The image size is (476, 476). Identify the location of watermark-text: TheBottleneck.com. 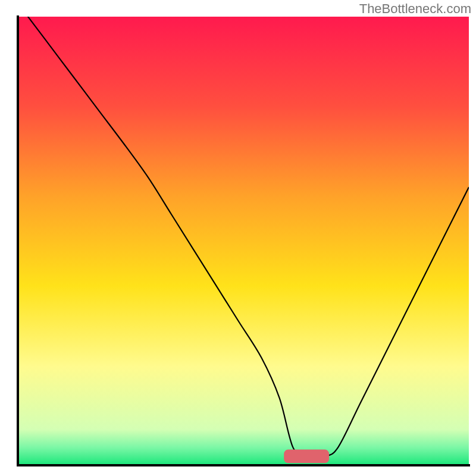
(415, 9).